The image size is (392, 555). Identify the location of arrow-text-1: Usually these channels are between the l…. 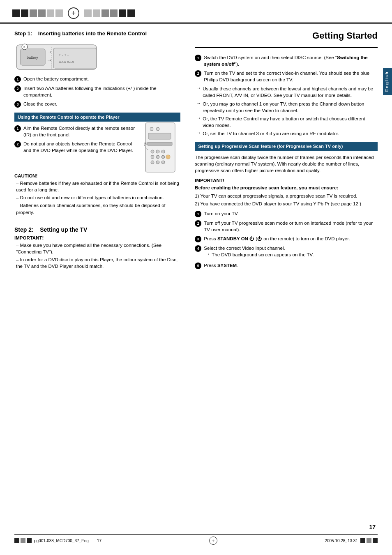
(290, 92).